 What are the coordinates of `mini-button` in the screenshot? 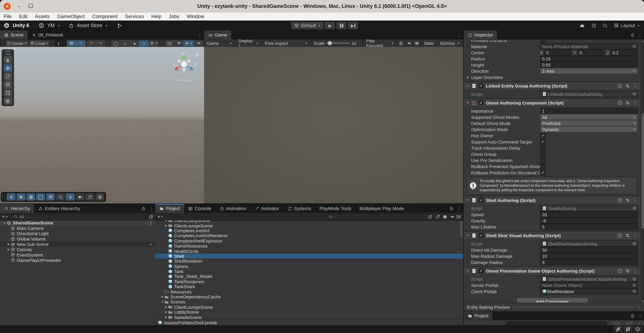 It's located at (630, 323).